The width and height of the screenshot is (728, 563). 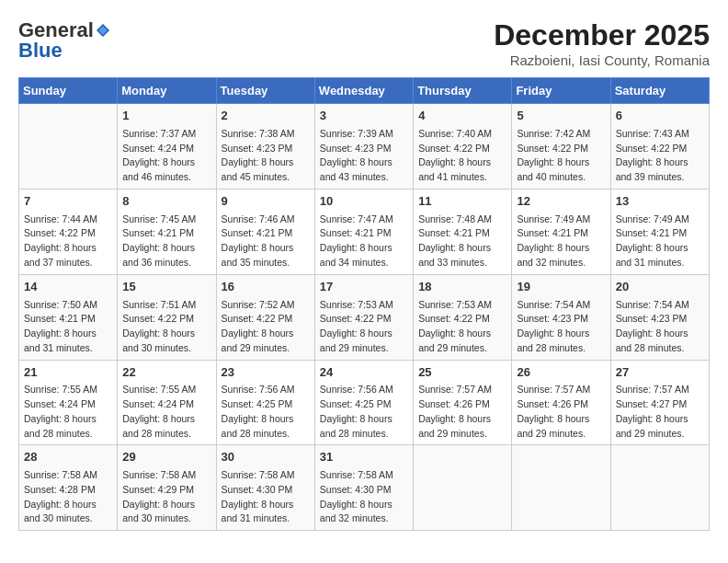 What do you see at coordinates (462, 373) in the screenshot?
I see `day-number: 25` at bounding box center [462, 373].